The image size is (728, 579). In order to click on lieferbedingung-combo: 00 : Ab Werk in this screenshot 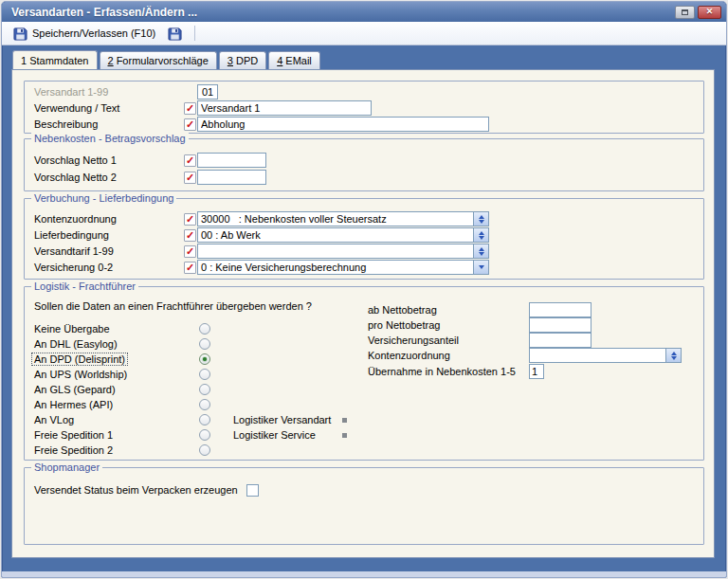, I will do `click(343, 235)`.